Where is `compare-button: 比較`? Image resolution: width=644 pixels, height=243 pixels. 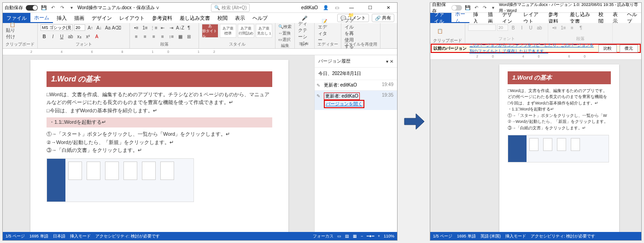 compare-button: 比較 is located at coordinates (608, 49).